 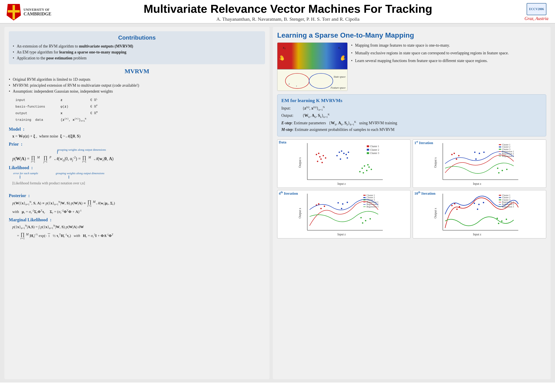 I want to click on contributions-title: Contributions, so click(x=137, y=38).